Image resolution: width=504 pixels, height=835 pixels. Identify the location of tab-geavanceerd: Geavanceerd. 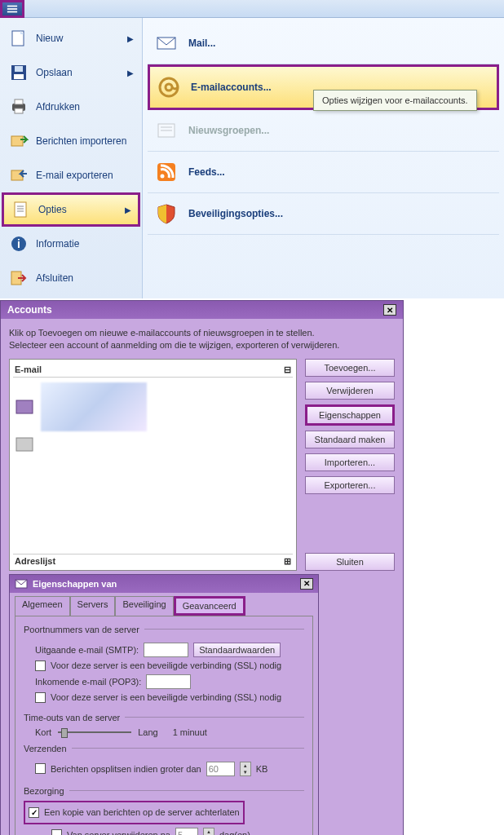
(210, 606).